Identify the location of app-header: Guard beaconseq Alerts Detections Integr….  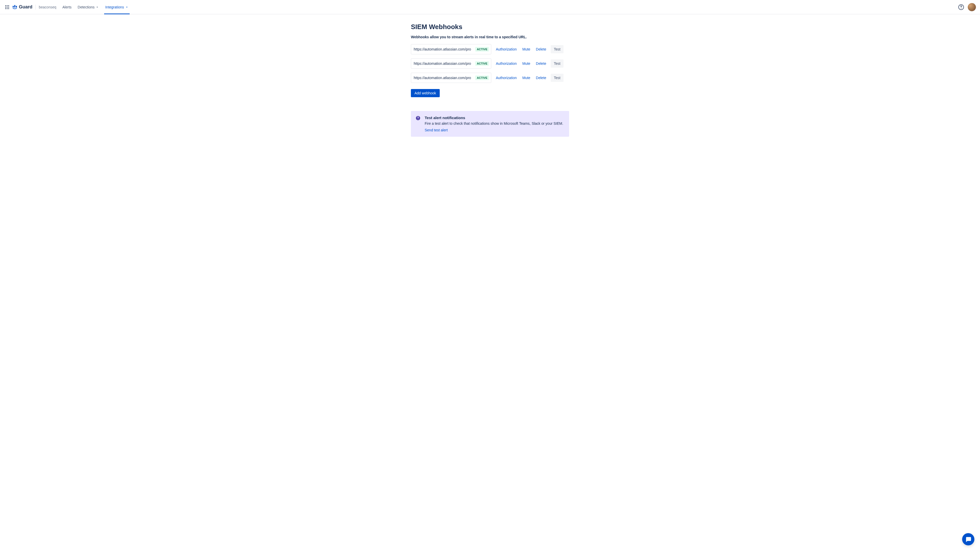
(490, 7).